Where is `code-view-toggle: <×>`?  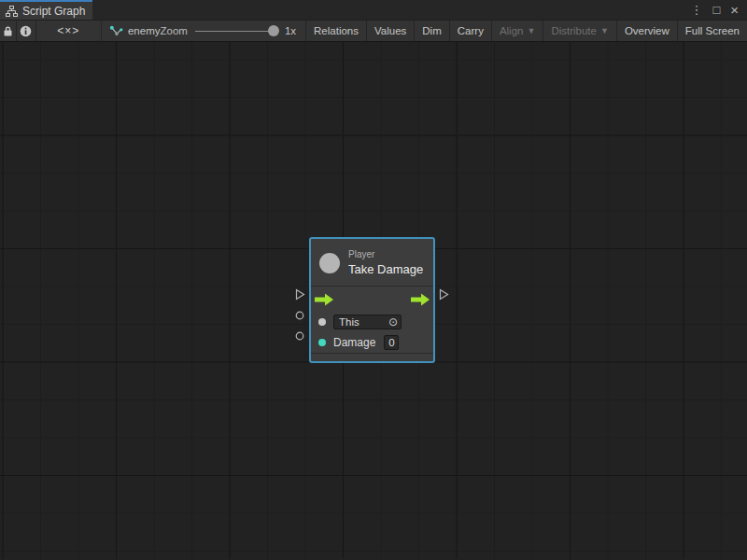
code-view-toggle: <×> is located at coordinates (69, 31).